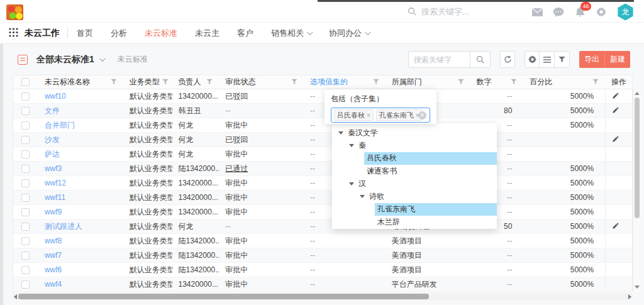  What do you see at coordinates (64, 226) in the screenshot?
I see `record-link: 测试跟进人` at bounding box center [64, 226].